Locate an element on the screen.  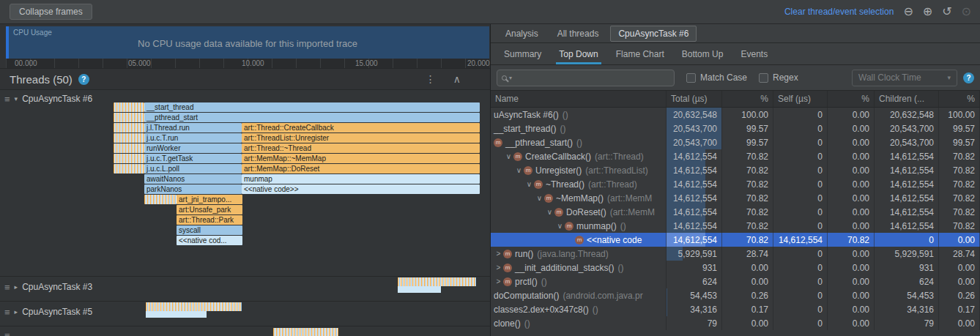
subtab-bottom-up: Bottom Up is located at coordinates (703, 54).